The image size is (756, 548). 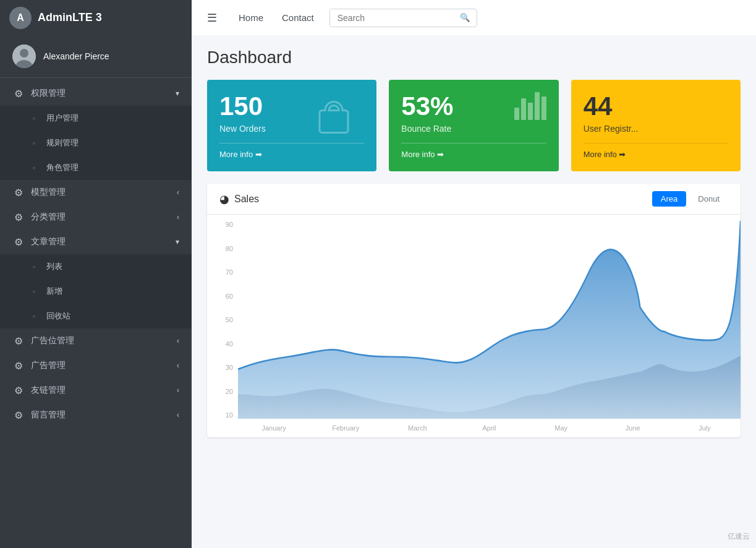 I want to click on bar5, so click(x=544, y=108).